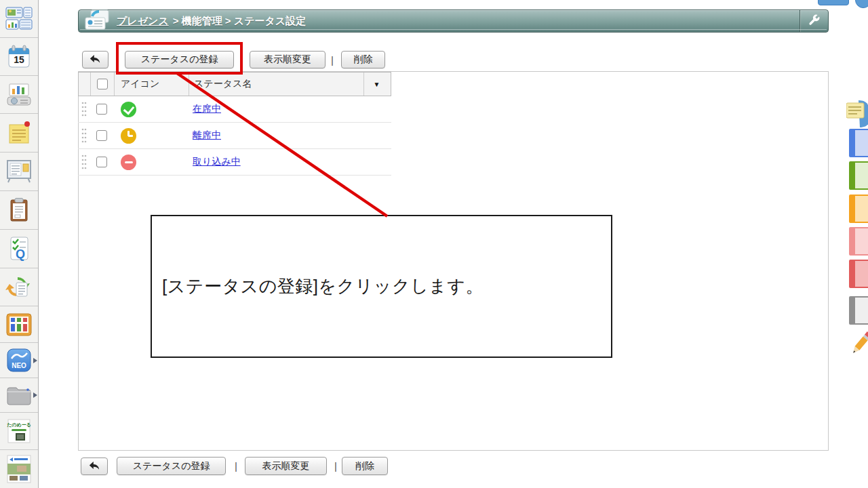 The height and width of the screenshot is (488, 868). I want to click on sidebar-item-banner, so click(19, 469).